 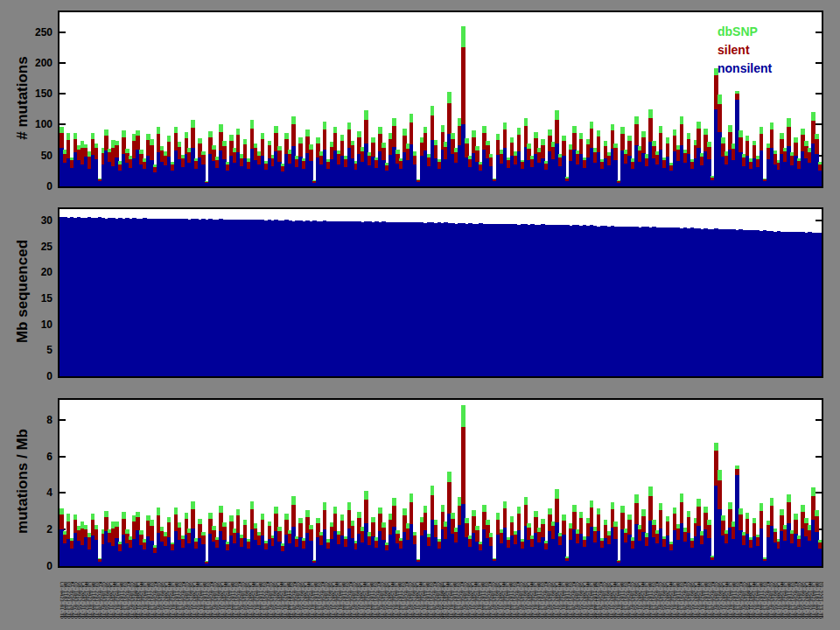 What do you see at coordinates (745, 51) in the screenshot?
I see `legend-item-silent: silent` at bounding box center [745, 51].